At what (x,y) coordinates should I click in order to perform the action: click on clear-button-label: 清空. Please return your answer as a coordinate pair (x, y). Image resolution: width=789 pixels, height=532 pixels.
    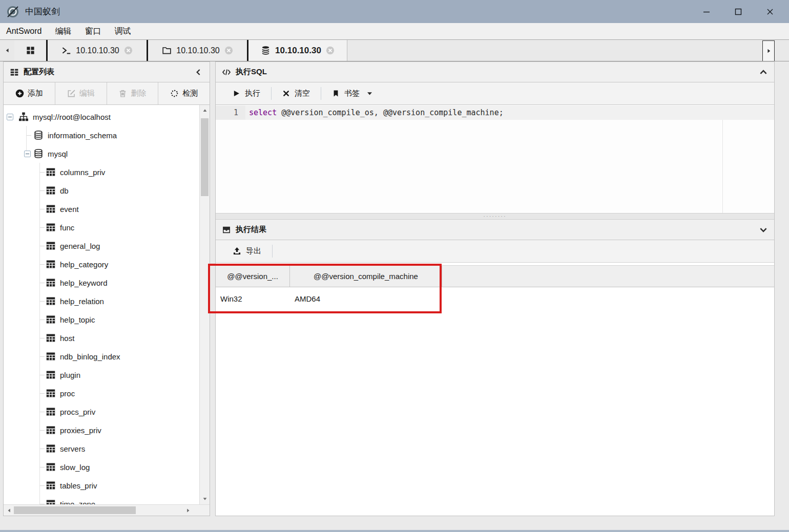
    Looking at the image, I should click on (302, 93).